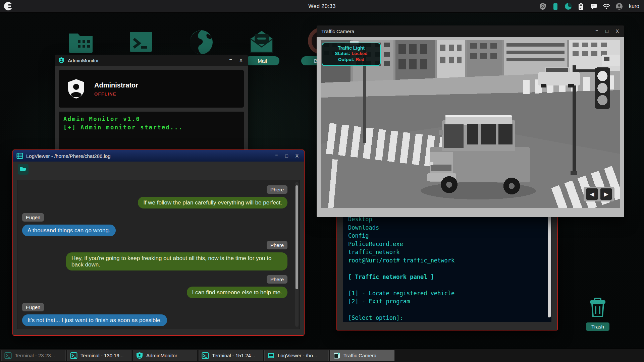 The width and height of the screenshot is (644, 362). I want to click on camera-icon, so click(337, 356).